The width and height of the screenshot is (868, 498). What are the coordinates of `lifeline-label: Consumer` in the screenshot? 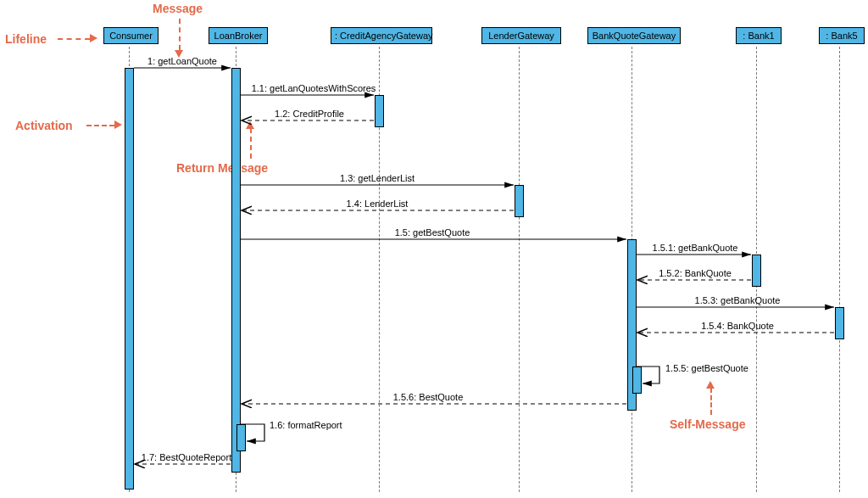 It's located at (131, 36).